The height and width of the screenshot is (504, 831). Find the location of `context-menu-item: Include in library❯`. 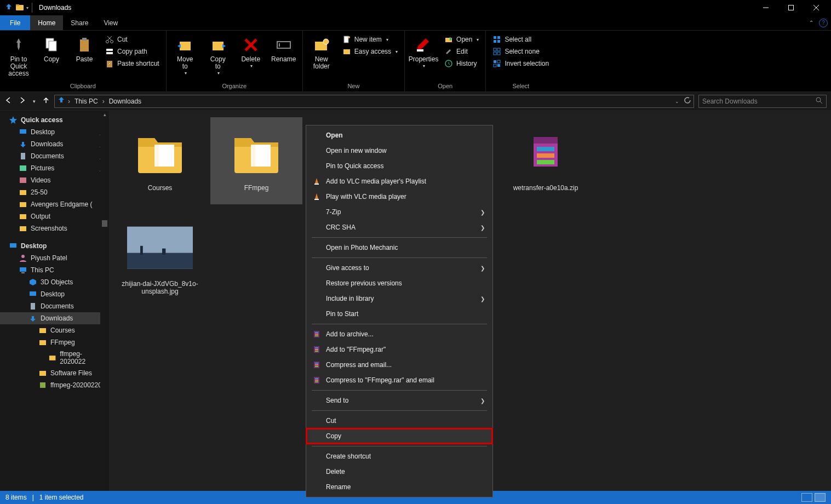

context-menu-item: Include in library❯ is located at coordinates (399, 299).